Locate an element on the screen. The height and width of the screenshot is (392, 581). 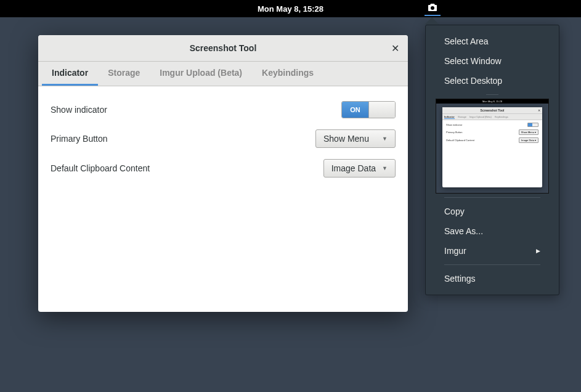
dropdown-value: Image Data is located at coordinates (354, 168).